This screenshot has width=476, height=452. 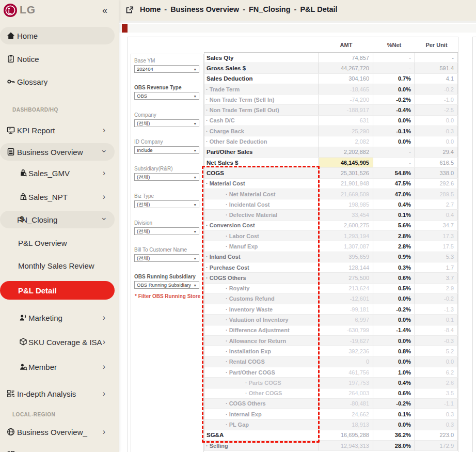 What do you see at coordinates (150, 9) in the screenshot?
I see `breadcrumb-item: Home` at bounding box center [150, 9].